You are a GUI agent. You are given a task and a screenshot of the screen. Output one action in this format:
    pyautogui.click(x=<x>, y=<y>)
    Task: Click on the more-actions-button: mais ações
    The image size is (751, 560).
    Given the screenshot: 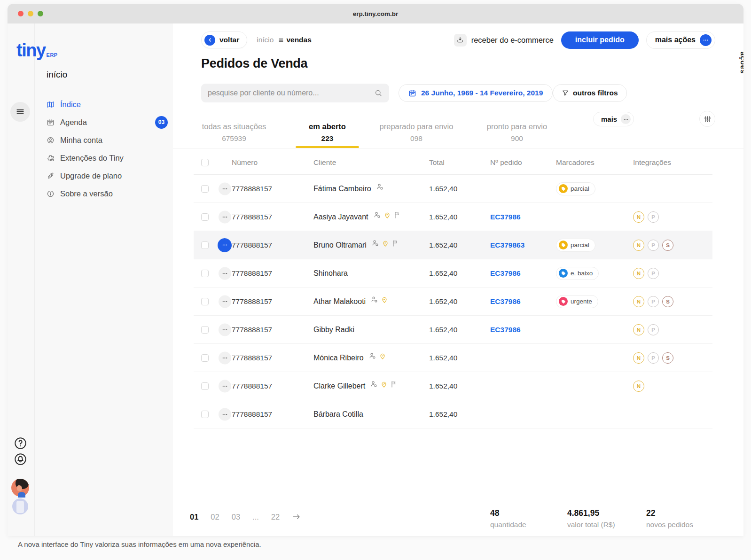 What is the action you would take?
    pyautogui.click(x=681, y=40)
    